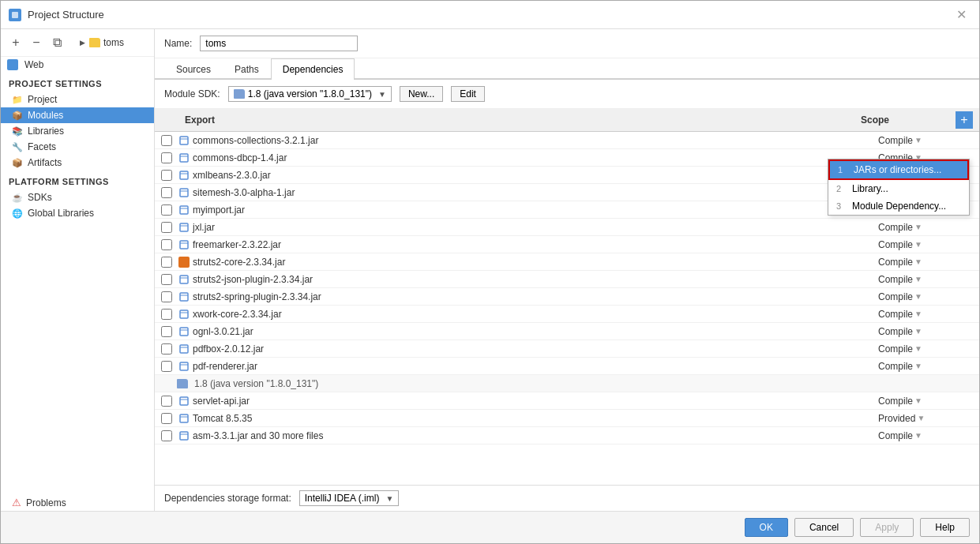  Describe the element at coordinates (567, 95) in the screenshot. I see `sdk-row: Module SDK: 1.8 (java version "1.8.0_131…` at that location.